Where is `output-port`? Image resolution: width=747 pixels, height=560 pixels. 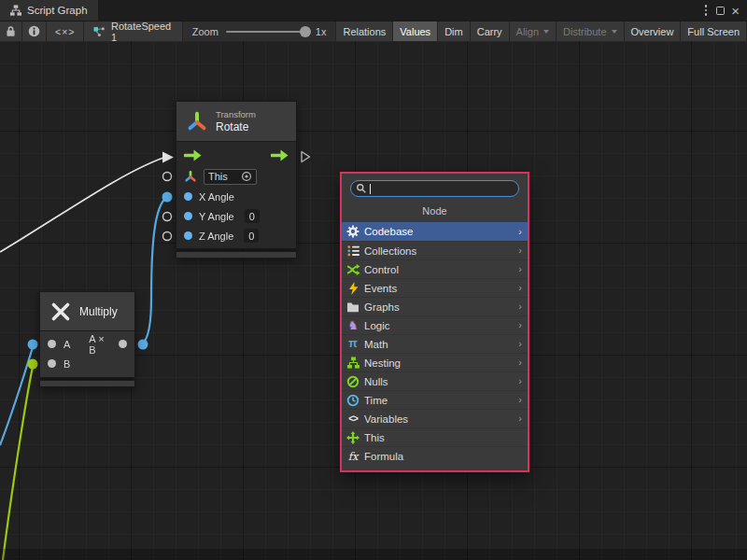 output-port is located at coordinates (123, 343).